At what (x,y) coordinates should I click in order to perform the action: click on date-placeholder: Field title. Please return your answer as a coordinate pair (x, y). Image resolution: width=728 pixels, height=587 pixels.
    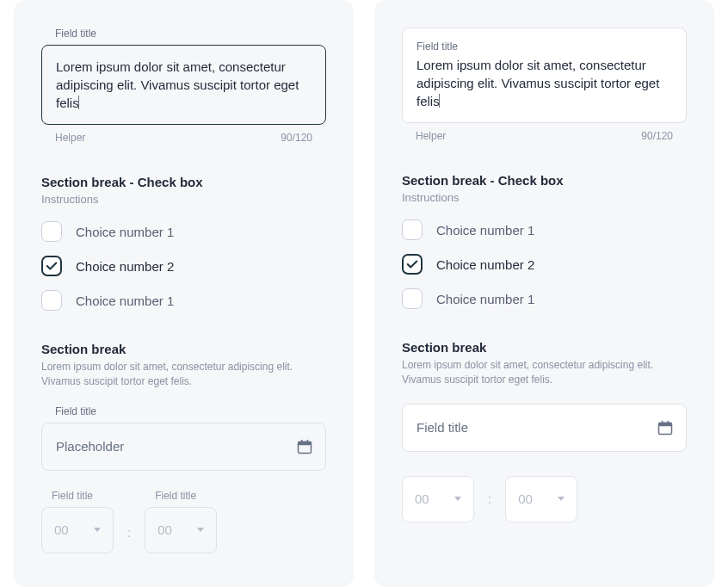
    Looking at the image, I should click on (442, 427).